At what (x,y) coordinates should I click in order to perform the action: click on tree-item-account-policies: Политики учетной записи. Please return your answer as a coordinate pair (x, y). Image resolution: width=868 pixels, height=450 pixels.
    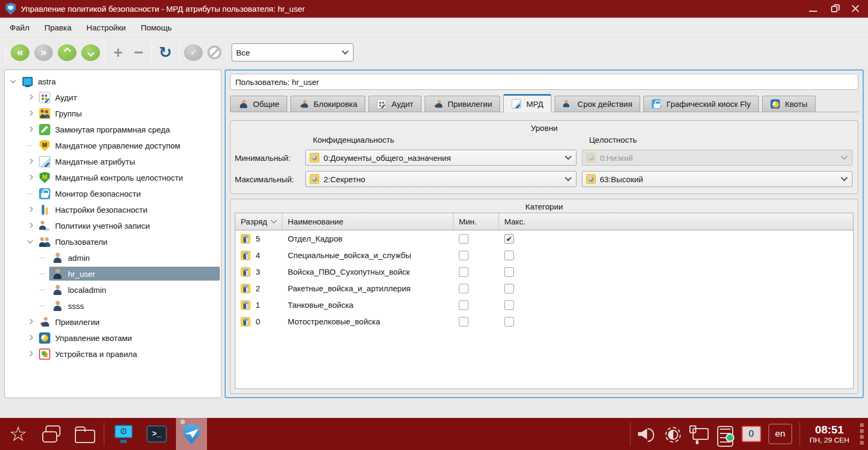
    Looking at the image, I should click on (113, 226).